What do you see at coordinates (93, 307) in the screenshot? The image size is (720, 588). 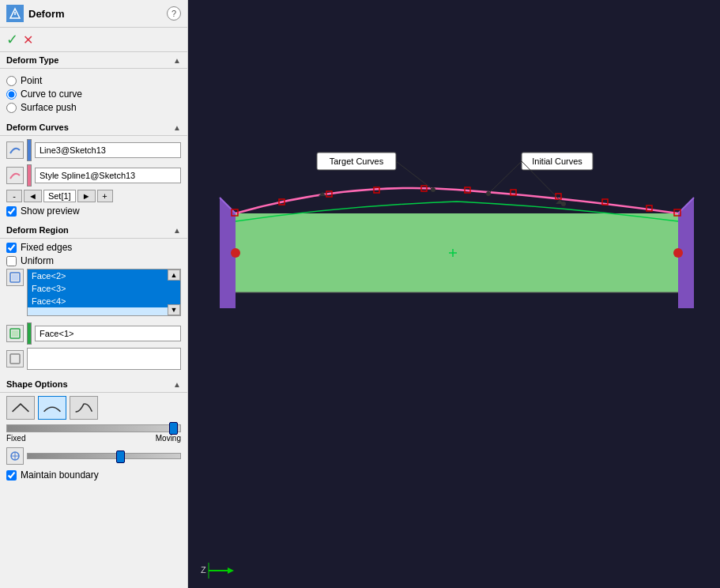 I see `deform-region-content: Fixed edges Uniform Face<2>` at bounding box center [93, 307].